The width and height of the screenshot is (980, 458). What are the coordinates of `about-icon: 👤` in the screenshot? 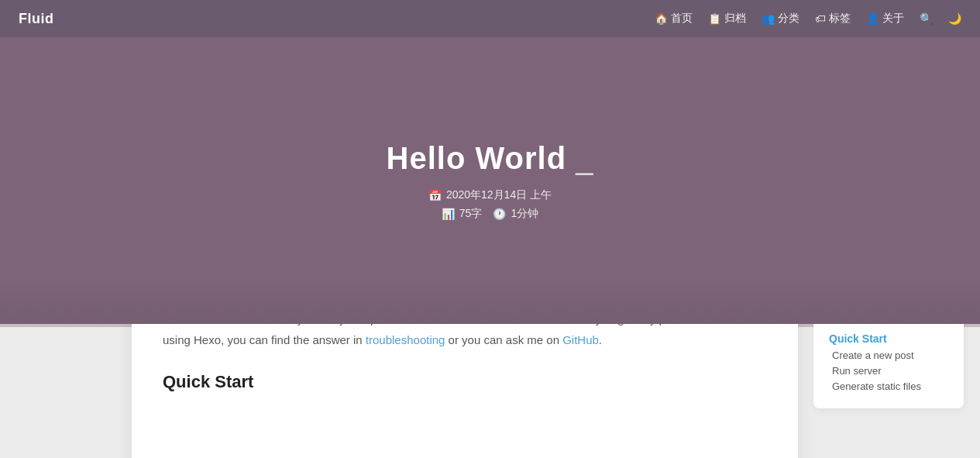 It's located at (872, 19).